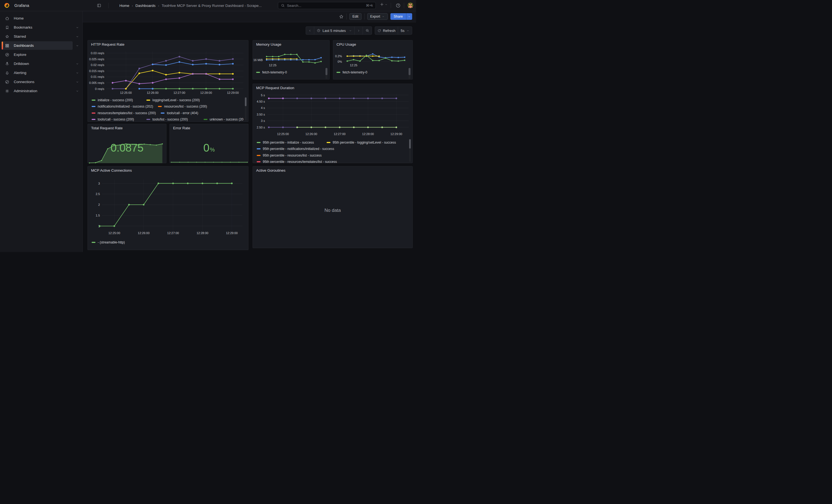 This screenshot has width=832, height=504. What do you see at coordinates (356, 17) in the screenshot?
I see `edit-button: Edit` at bounding box center [356, 17].